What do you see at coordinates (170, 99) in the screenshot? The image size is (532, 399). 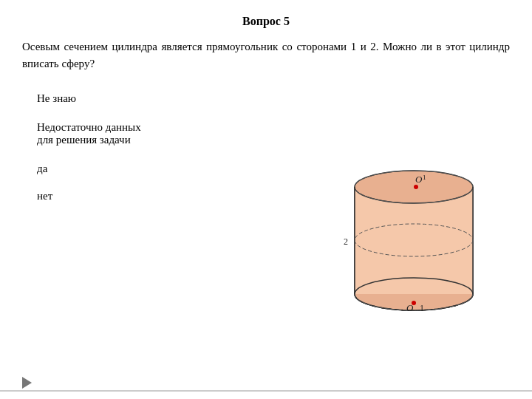 I see `answer-1: Не знаю` at bounding box center [170, 99].